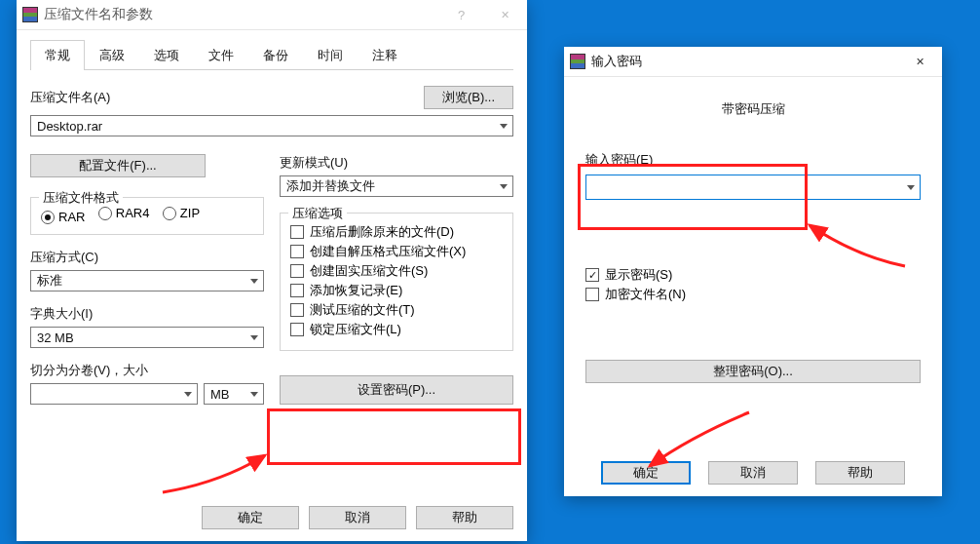  What do you see at coordinates (81, 198) in the screenshot?
I see `format-legend: 压缩文件格式` at bounding box center [81, 198].